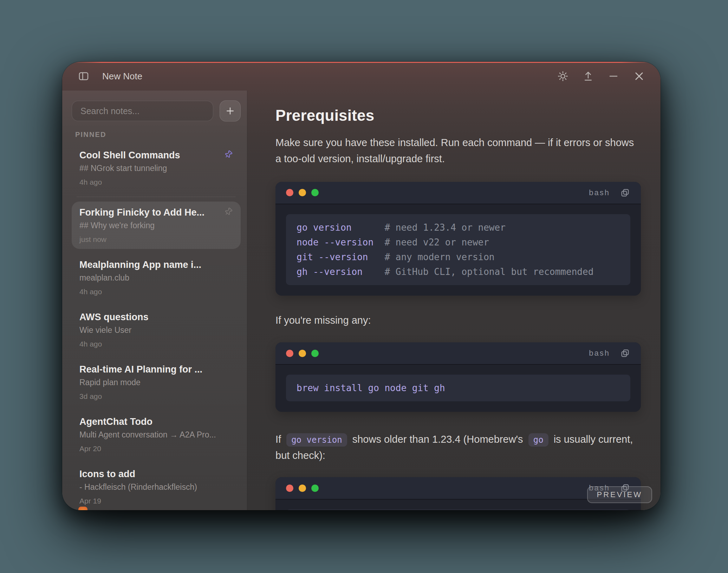 Image resolution: width=728 pixels, height=573 pixels. I want to click on note-subtitle: - Hackfleisch (Rinderhackfleisch), so click(156, 487).